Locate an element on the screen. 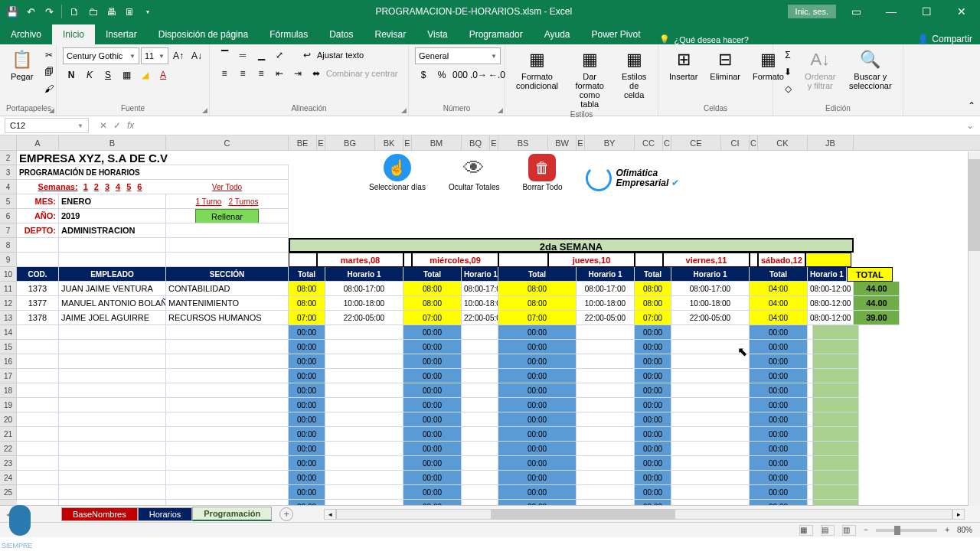 The height and width of the screenshot is (551, 980). signin-button: Inic. ses. is located at coordinates (812, 11).